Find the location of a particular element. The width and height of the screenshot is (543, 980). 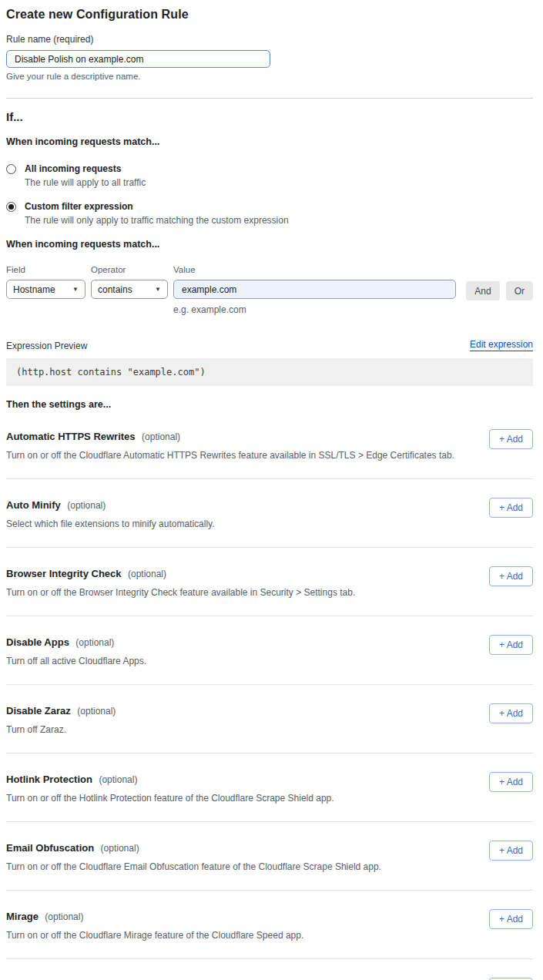

rule-name-input is located at coordinates (139, 59).